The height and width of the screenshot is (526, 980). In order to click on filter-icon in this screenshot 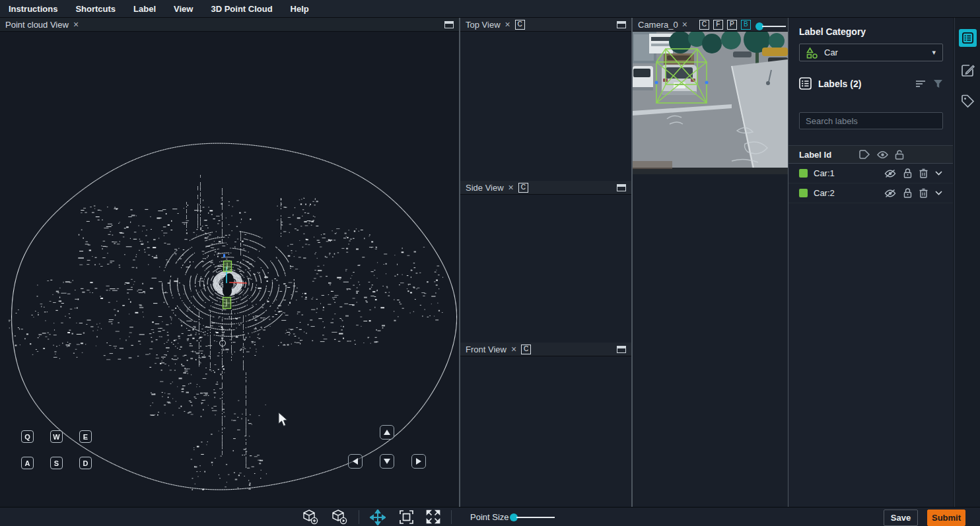, I will do `click(938, 84)`.